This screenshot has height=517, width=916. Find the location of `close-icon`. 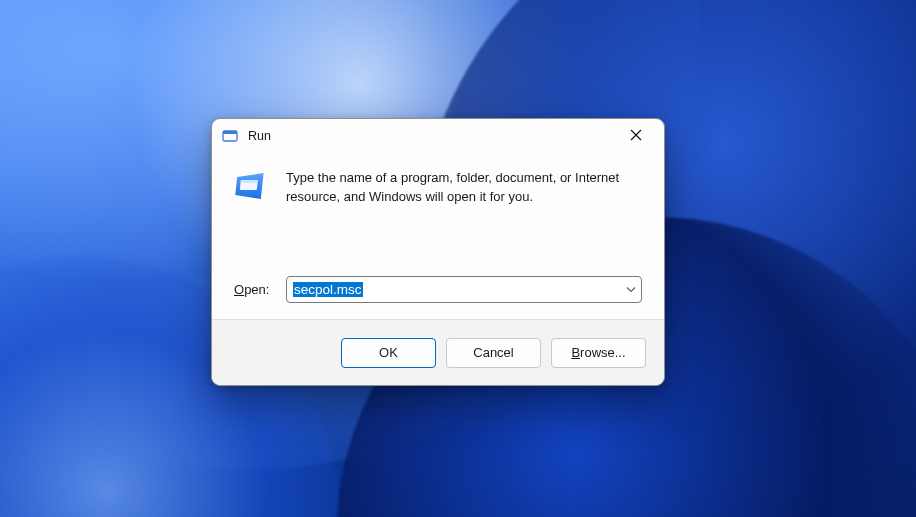

close-icon is located at coordinates (636, 136).